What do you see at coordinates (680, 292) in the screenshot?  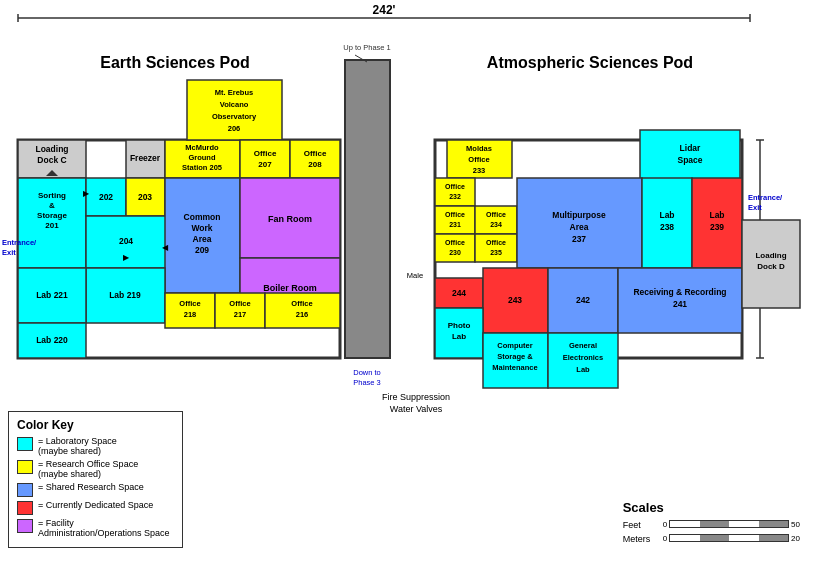 I see `svg-text: Receiving & Recording` at bounding box center [680, 292].